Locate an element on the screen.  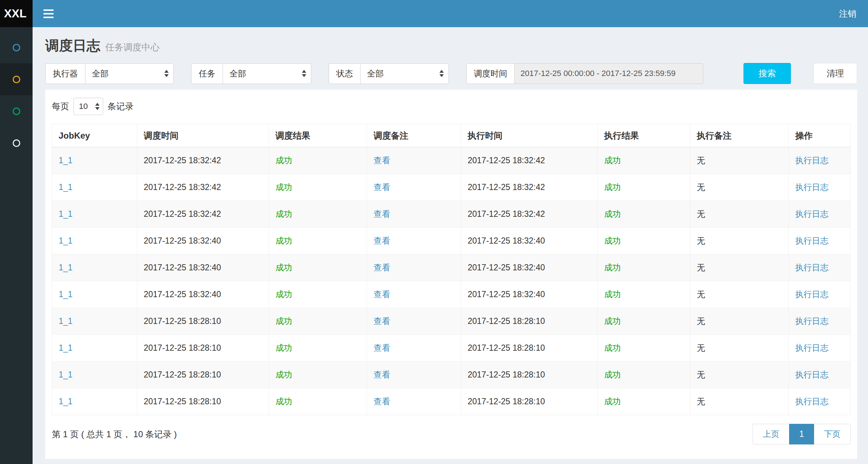
handle-time-cell: 2017-12-25 18:32:42 is located at coordinates (529, 161).